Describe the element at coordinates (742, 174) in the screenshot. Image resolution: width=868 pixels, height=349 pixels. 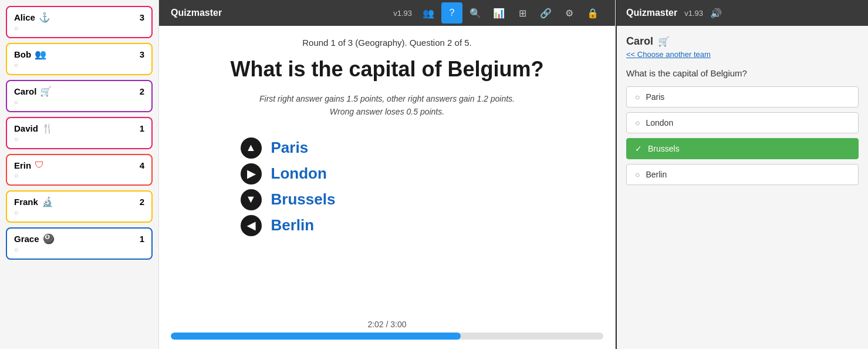
I see `right-answer-berlin: ○ Berlin` at that location.